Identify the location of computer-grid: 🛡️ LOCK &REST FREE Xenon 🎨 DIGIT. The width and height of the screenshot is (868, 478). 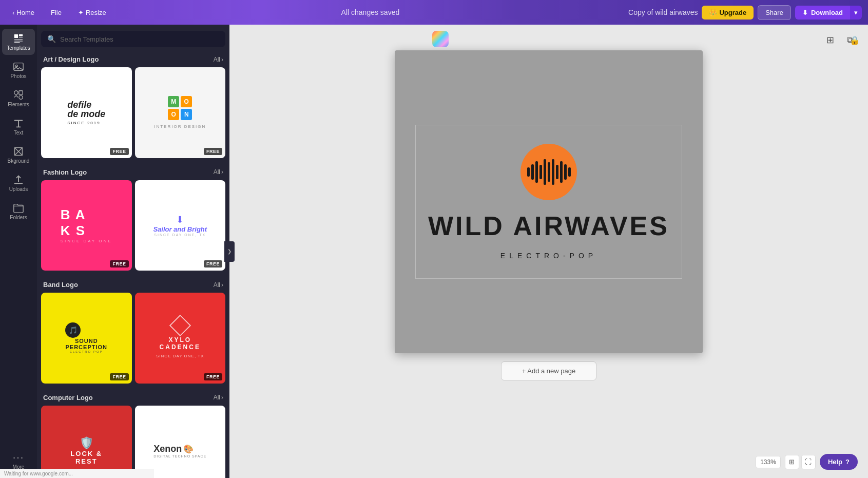
(133, 442).